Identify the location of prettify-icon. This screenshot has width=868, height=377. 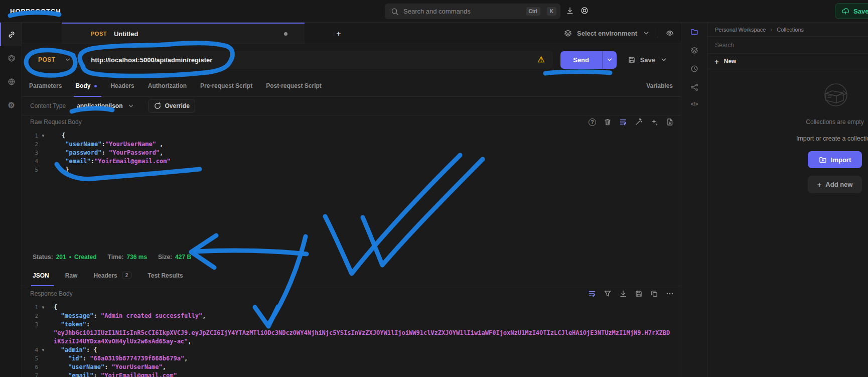
(654, 122).